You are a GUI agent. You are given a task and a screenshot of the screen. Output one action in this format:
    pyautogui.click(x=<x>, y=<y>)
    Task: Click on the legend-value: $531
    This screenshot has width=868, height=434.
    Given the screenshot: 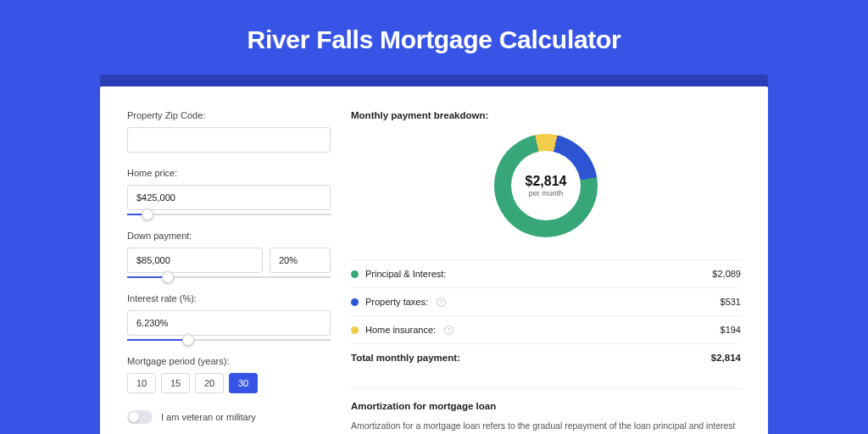 What is the action you would take?
    pyautogui.click(x=731, y=302)
    